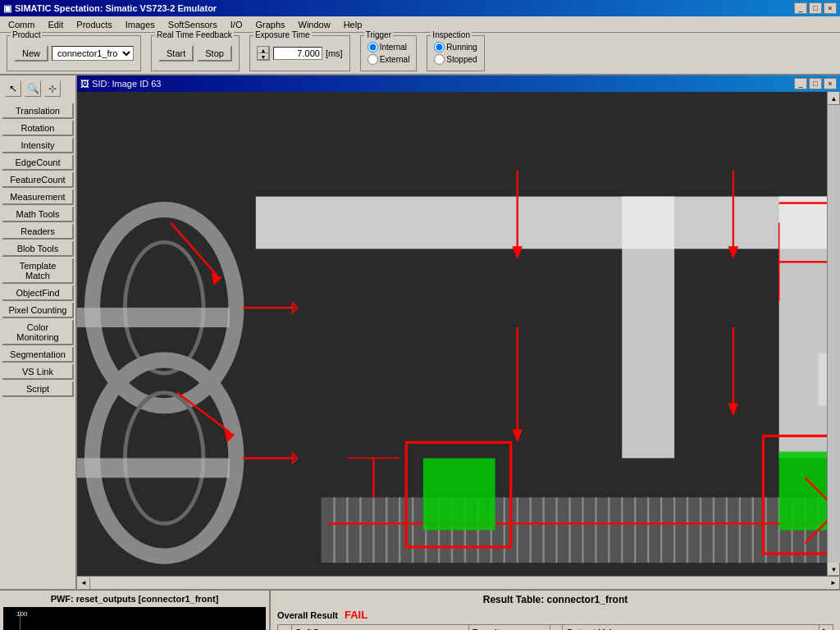 This screenshot has width=840, height=630. What do you see at coordinates (13, 89) in the screenshot?
I see `select-tool-icon: ↖` at bounding box center [13, 89].